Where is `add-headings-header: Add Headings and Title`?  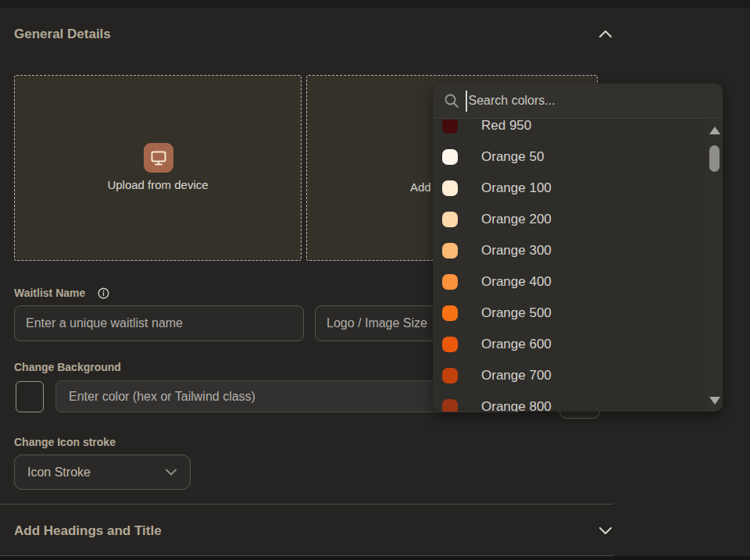
add-headings-header: Add Headings and Title is located at coordinates (306, 531).